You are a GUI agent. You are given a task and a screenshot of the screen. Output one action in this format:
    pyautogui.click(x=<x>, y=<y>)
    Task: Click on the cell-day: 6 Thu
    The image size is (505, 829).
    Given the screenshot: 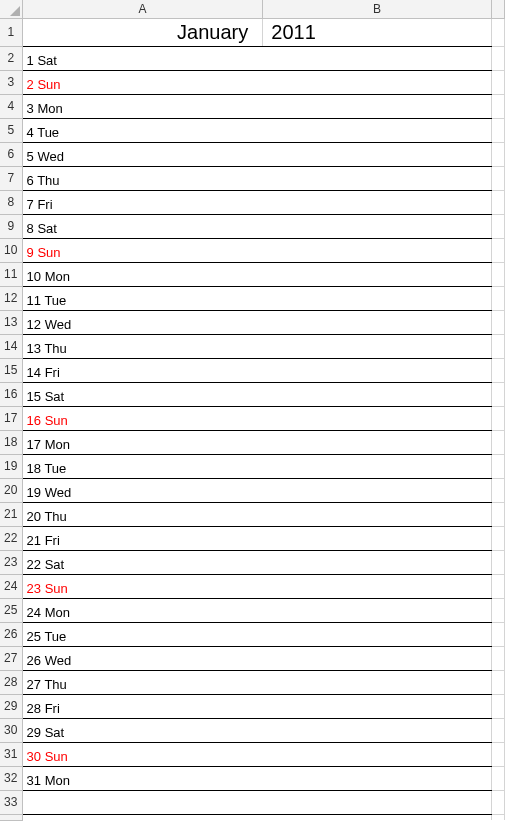 What is the action you would take?
    pyautogui.click(x=142, y=178)
    